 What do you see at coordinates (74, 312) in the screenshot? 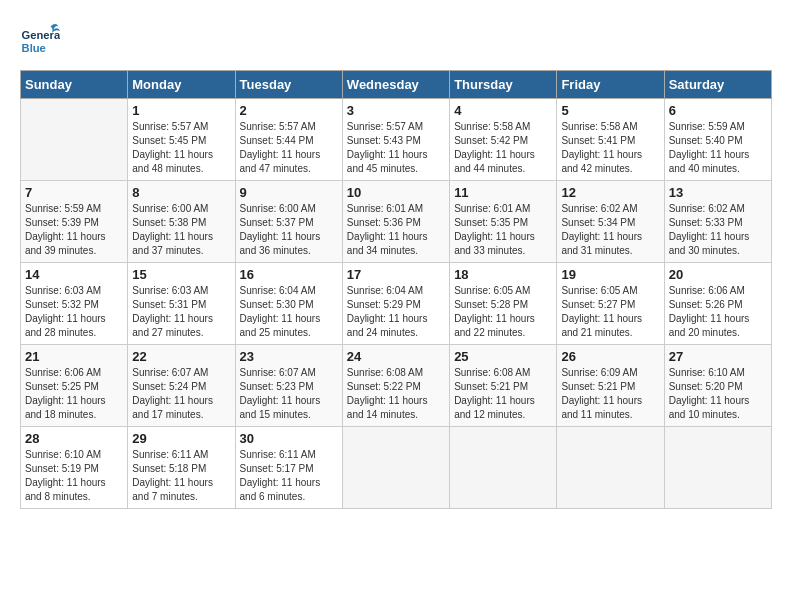
I see `day-info: Sunrise: 6:03 AMSunset: 5:32 PMDaylight:…` at bounding box center [74, 312].